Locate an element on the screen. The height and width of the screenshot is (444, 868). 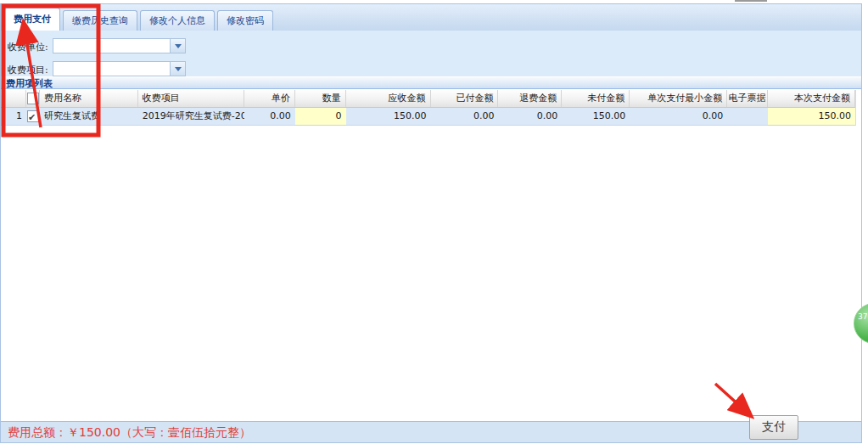
fee-list-panel-header: 费用项列表 is located at coordinates (431, 83).